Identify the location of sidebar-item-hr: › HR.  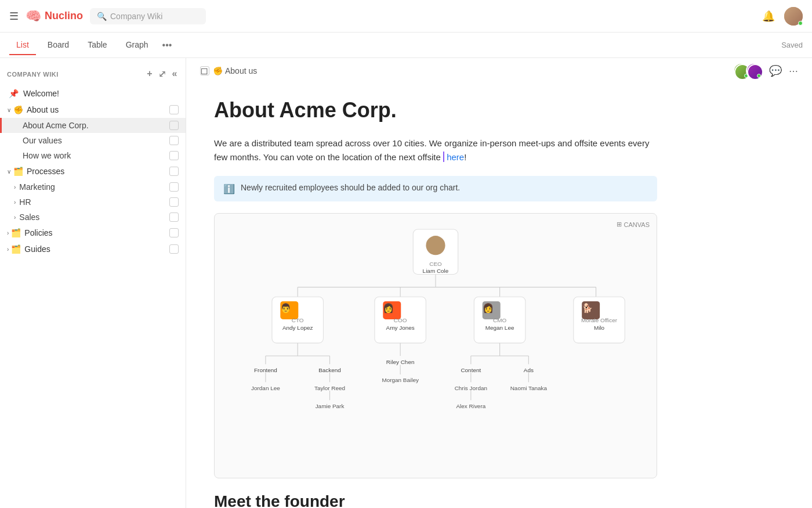
(93, 202).